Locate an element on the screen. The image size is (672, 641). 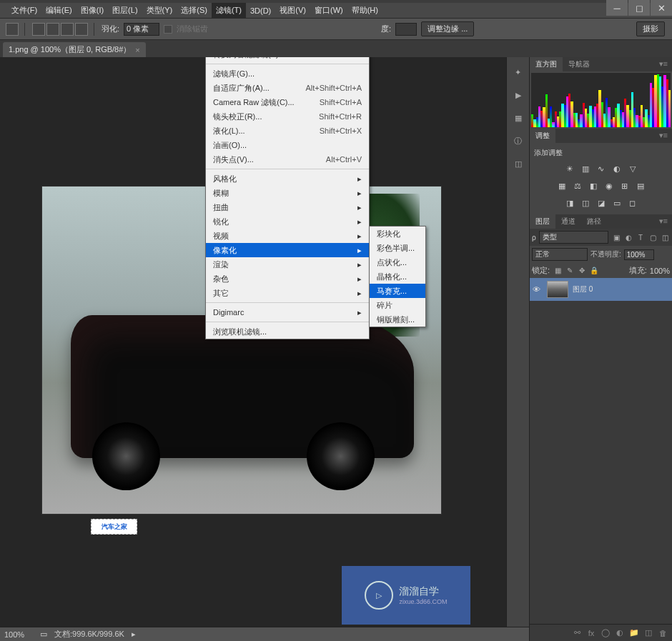
threshold-icon: ◪ is located at coordinates (601, 203).